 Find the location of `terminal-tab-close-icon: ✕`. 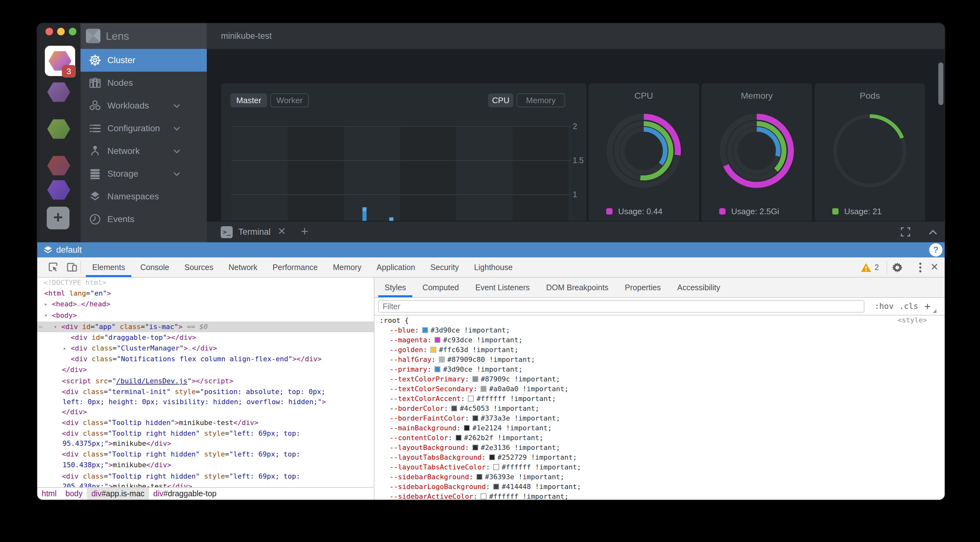

terminal-tab-close-icon: ✕ is located at coordinates (282, 232).